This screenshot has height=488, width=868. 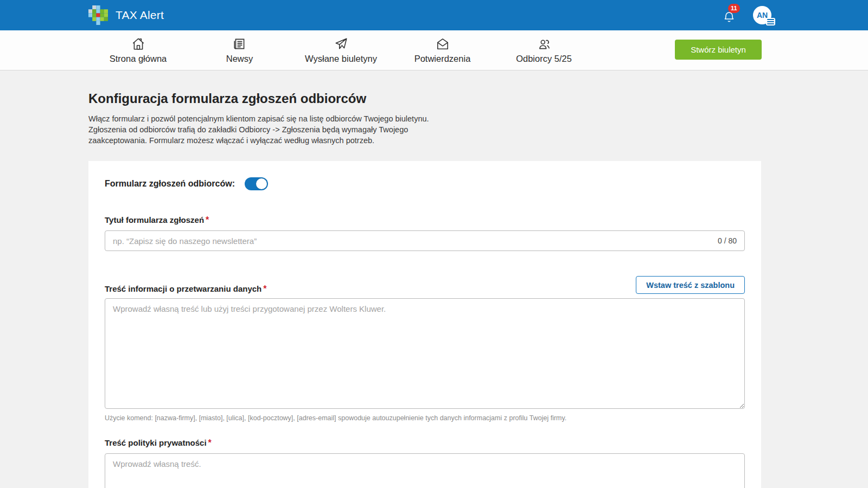 I want to click on char-counter: 0 / 80, so click(x=727, y=241).